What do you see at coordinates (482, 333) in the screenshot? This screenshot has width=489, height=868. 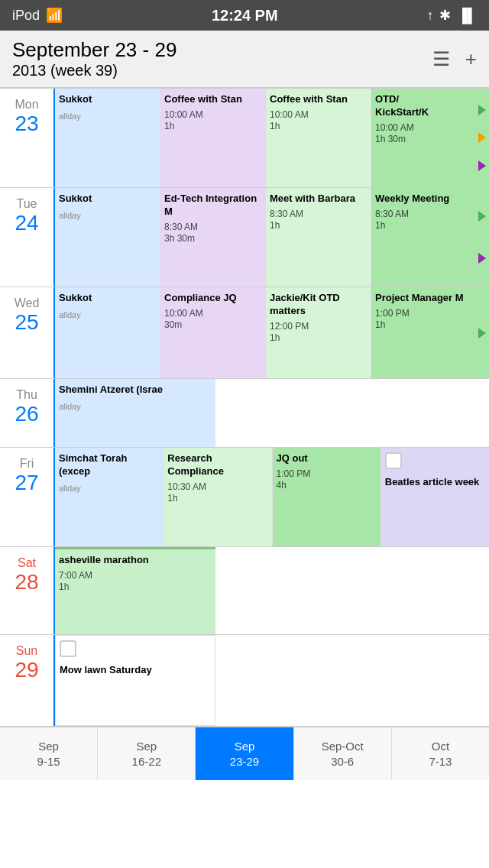 I see `project-arrows` at bounding box center [482, 333].